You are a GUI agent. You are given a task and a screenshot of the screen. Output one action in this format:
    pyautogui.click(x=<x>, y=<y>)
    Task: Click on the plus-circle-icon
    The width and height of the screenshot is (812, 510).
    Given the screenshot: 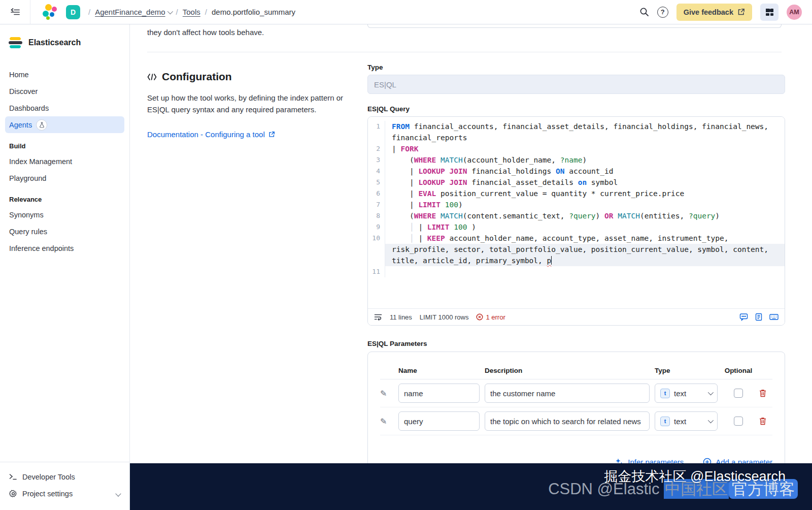 What is the action you would take?
    pyautogui.click(x=707, y=460)
    